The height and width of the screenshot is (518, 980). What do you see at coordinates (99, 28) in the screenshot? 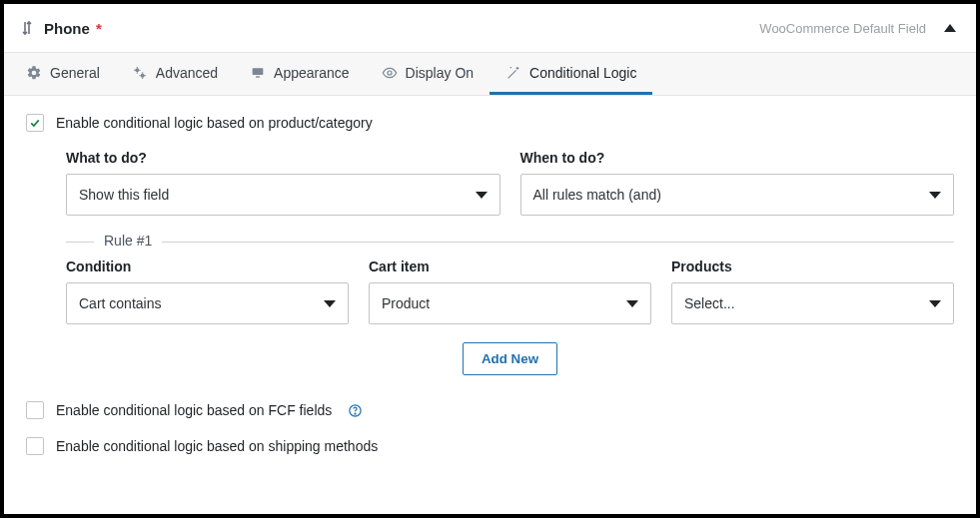
I see `required-marker: *` at bounding box center [99, 28].